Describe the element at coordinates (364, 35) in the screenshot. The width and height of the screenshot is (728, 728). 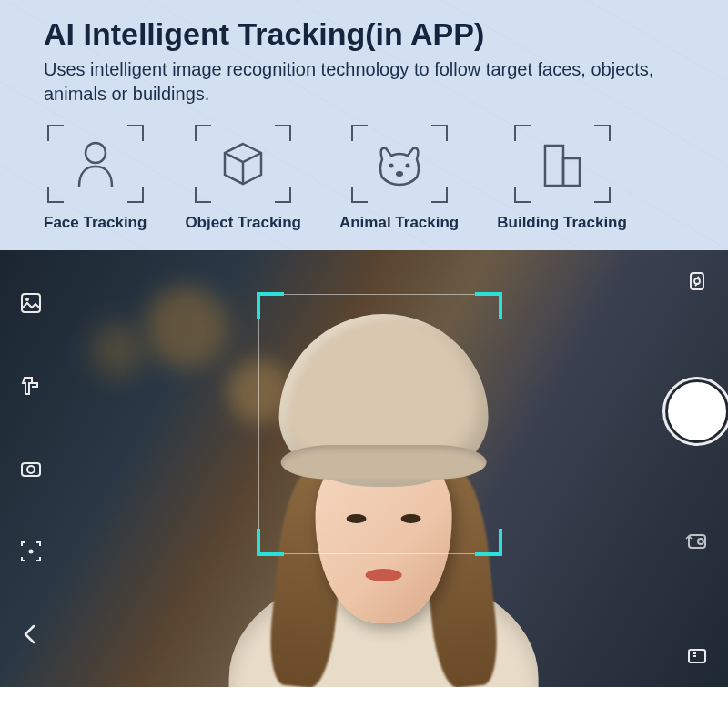
I see `page-title: AI Intelligent Tracking(in APP)` at that location.